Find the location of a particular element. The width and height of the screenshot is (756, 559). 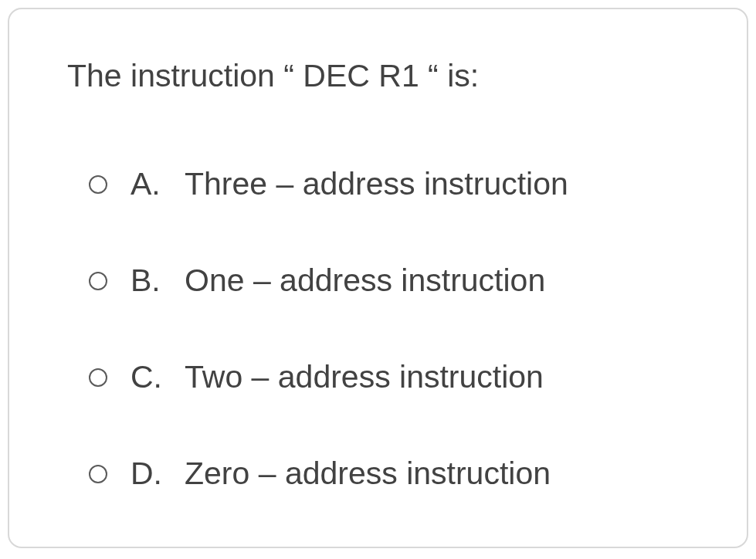

option-d: D. Zero – address instruction is located at coordinates (389, 474).